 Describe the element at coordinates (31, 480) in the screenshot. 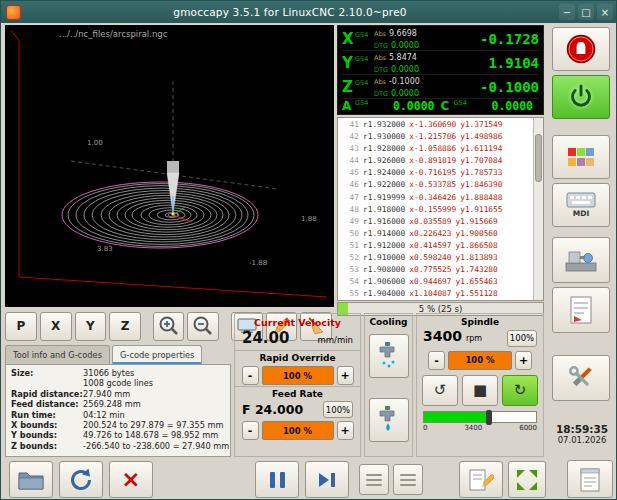

I see `folder-icon` at that location.